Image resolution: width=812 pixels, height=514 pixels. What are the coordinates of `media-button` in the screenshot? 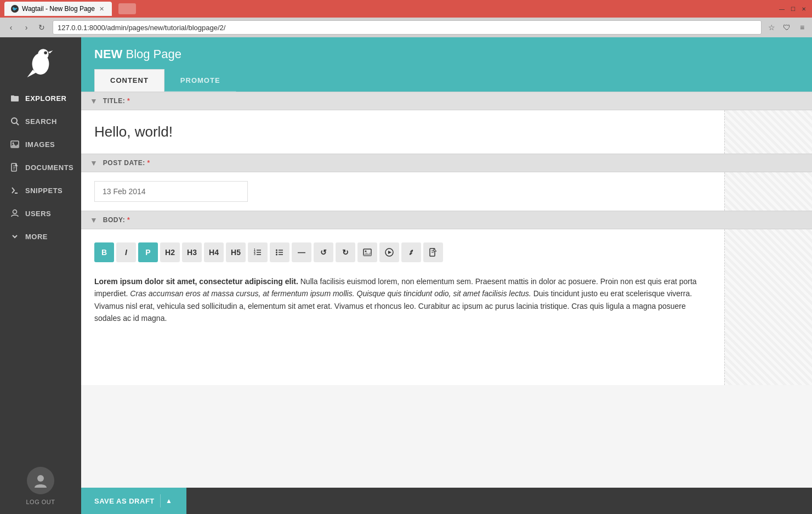 It's located at (389, 252).